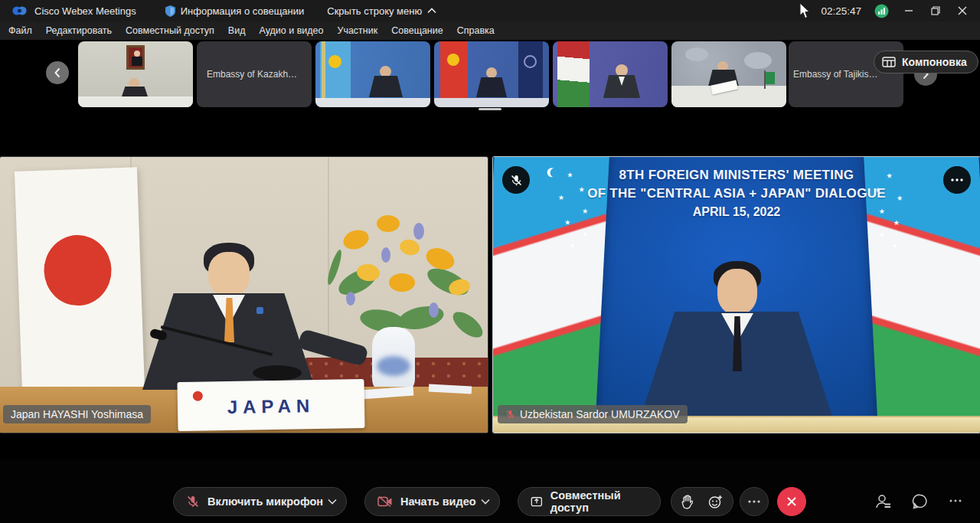 The image size is (980, 523). What do you see at coordinates (884, 502) in the screenshot?
I see `participants-icon` at bounding box center [884, 502].